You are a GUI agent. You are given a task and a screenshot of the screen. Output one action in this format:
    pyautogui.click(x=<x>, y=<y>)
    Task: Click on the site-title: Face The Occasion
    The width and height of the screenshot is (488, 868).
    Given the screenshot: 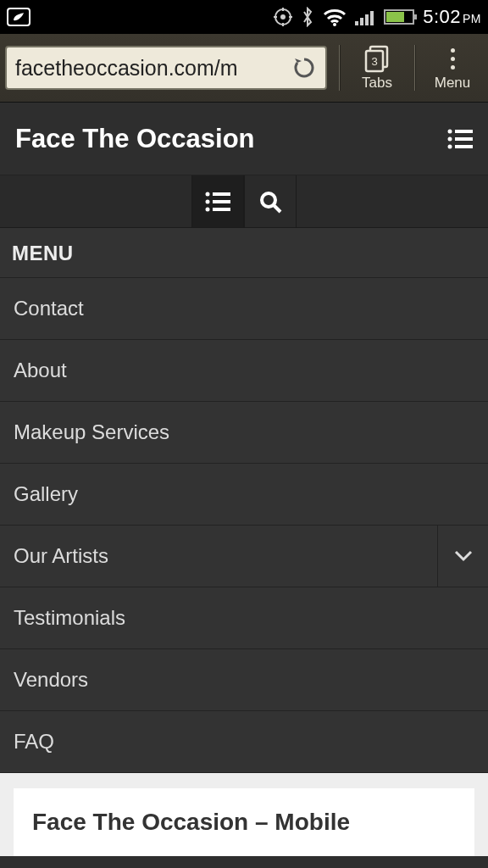 What is the action you would take?
    pyautogui.click(x=136, y=139)
    